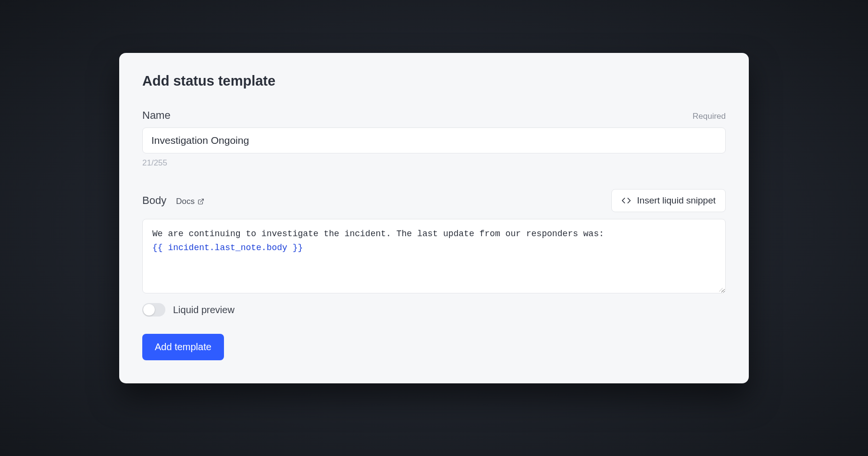  What do you see at coordinates (154, 310) in the screenshot?
I see `liquid-preview-toggle` at bounding box center [154, 310].